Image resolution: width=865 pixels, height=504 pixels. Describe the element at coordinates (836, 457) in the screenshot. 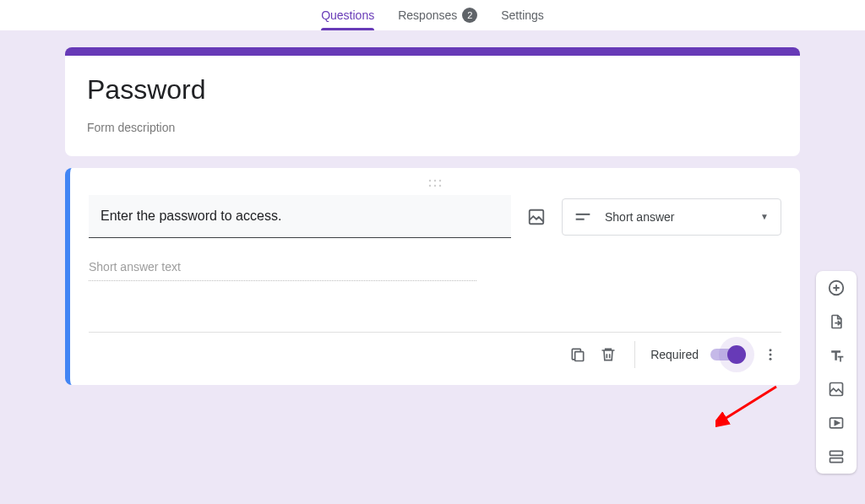

I see `add-section-icon` at that location.